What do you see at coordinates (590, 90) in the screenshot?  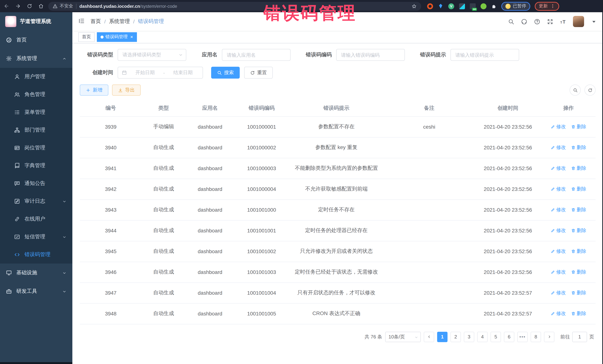 I see `refresh-icon` at bounding box center [590, 90].